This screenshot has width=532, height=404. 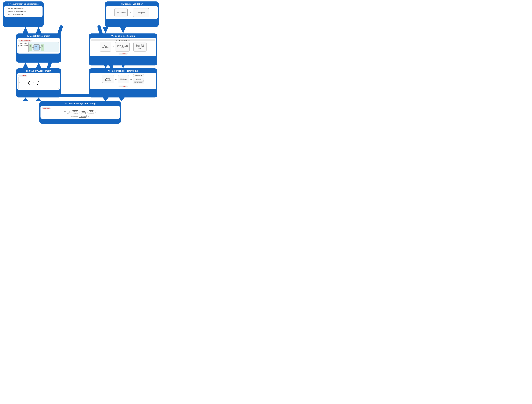 I want to click on arrow3: →, so click(x=87, y=112).